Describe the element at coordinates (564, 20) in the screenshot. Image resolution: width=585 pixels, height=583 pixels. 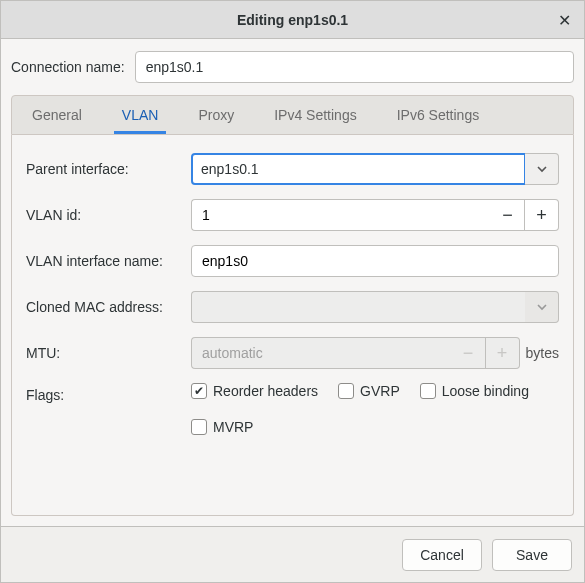
I see `close-icon: ✕` at that location.